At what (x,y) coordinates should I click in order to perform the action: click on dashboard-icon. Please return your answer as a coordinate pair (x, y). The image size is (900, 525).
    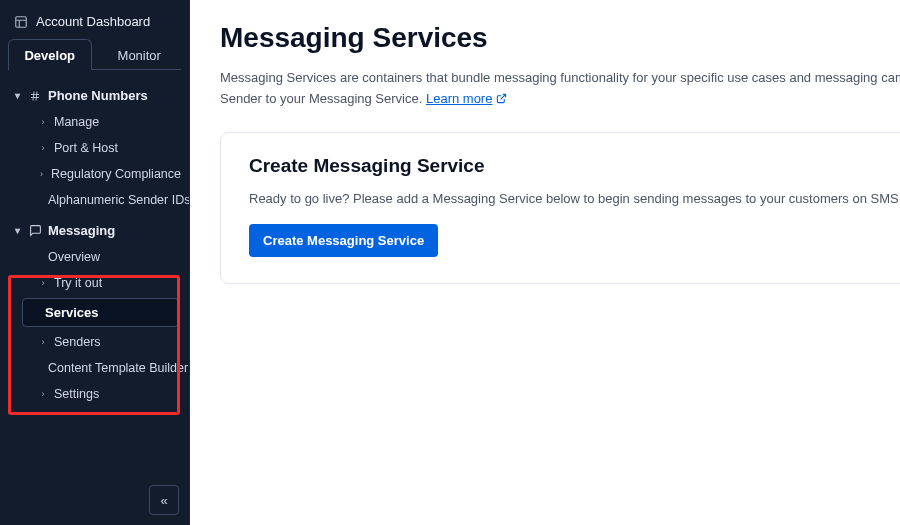
    Looking at the image, I should click on (21, 22).